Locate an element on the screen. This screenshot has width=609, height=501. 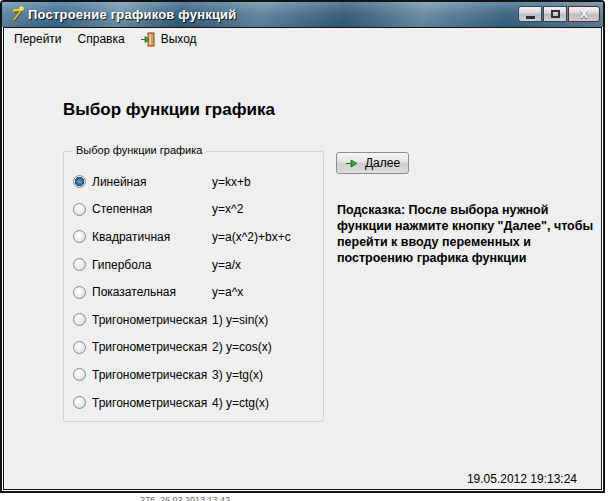
radio-formula: y=kx+b is located at coordinates (232, 182).